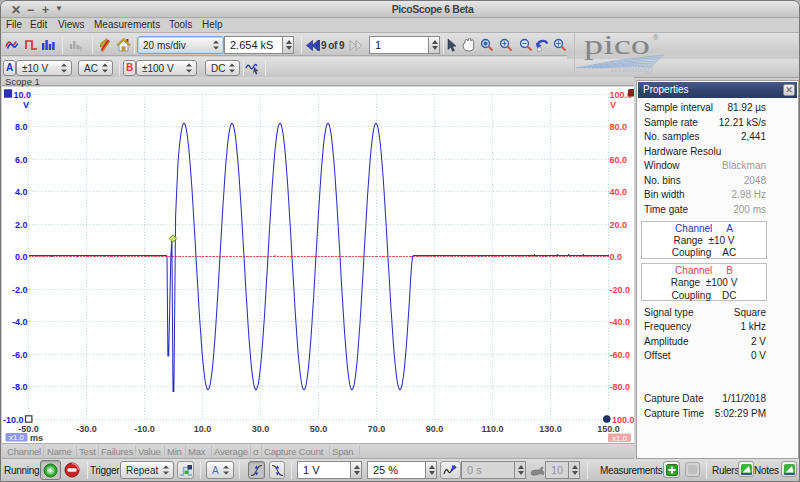 Image resolution: width=800 pixels, height=482 pixels. I want to click on svg-text: 90.0, so click(435, 429).